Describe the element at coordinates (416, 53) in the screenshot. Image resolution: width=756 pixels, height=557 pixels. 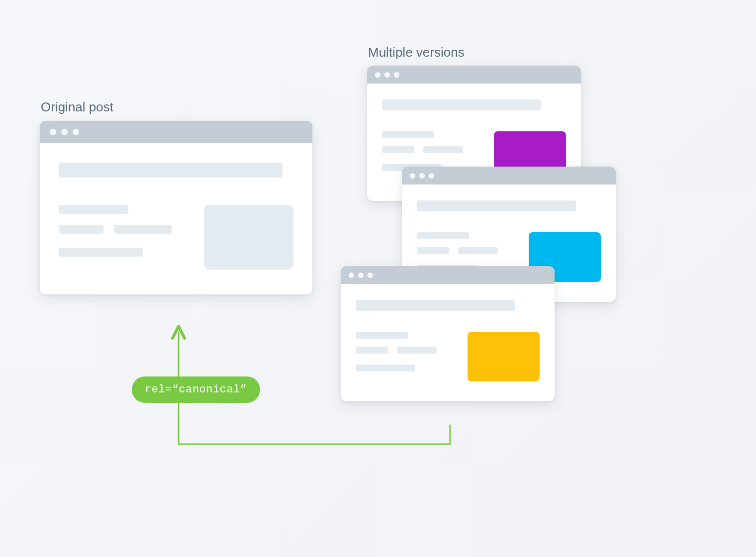
I see `multiple-versions-label: Multiple versions` at that location.